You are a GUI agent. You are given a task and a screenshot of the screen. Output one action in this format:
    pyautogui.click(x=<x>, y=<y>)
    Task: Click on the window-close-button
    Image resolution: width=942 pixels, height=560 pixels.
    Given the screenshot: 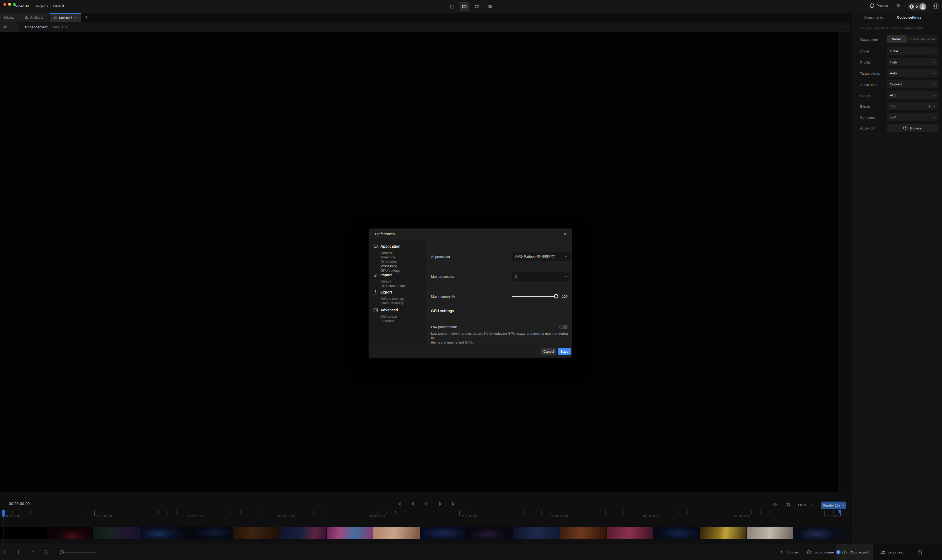 What is the action you would take?
    pyautogui.click(x=5, y=5)
    